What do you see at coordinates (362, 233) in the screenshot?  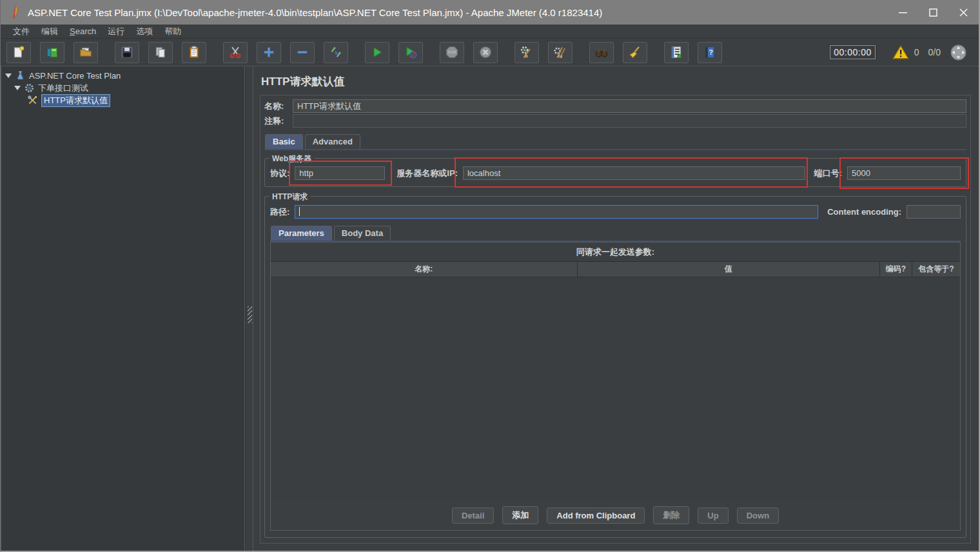 I see `tab-body-data: Body Data` at bounding box center [362, 233].